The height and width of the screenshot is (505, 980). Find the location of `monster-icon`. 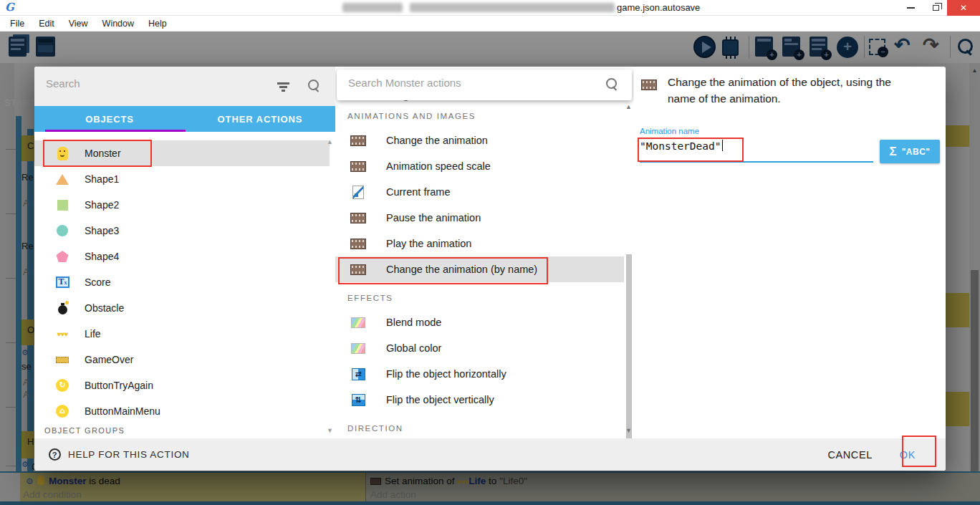

monster-icon is located at coordinates (62, 153).